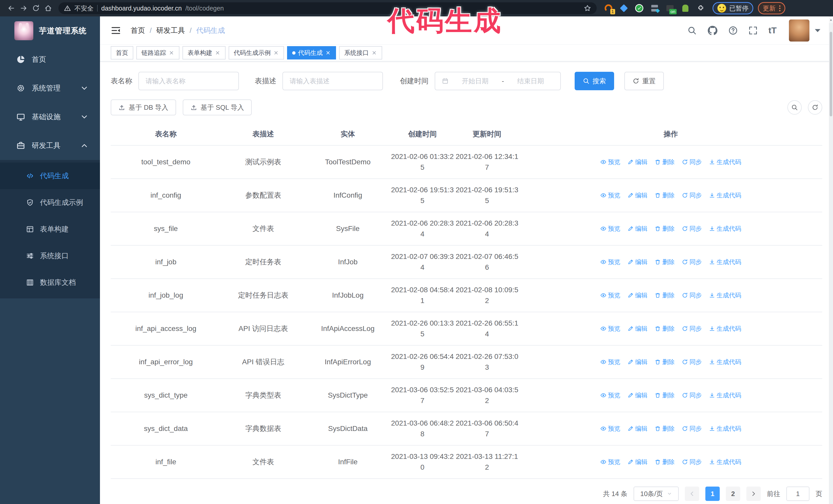  I want to click on browser-menu-dots-icon, so click(780, 8).